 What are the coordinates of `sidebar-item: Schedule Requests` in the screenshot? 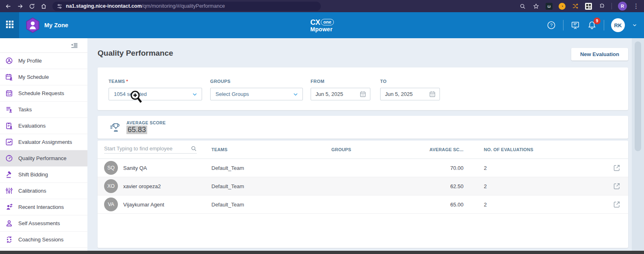 It's located at (44, 93).